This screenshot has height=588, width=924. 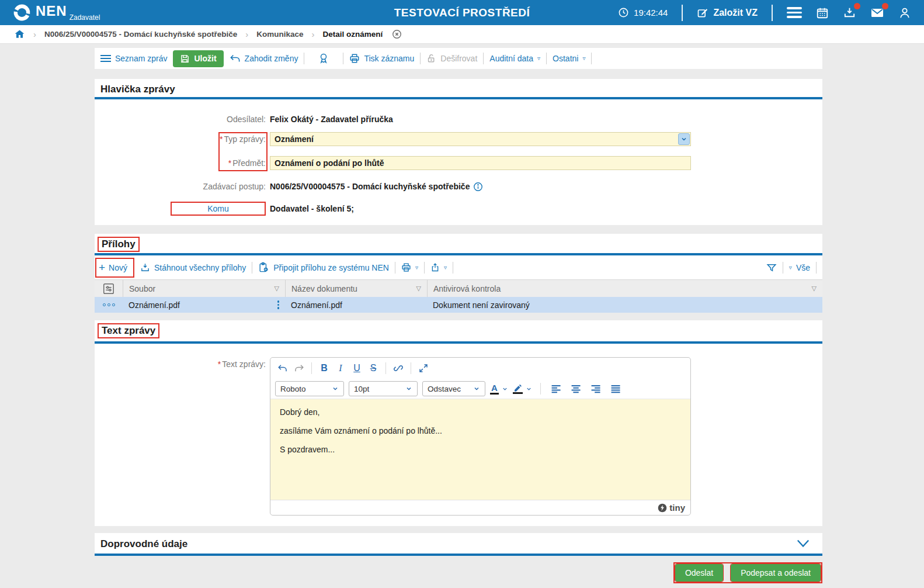 I want to click on ulozit-button: Uložit, so click(x=198, y=58).